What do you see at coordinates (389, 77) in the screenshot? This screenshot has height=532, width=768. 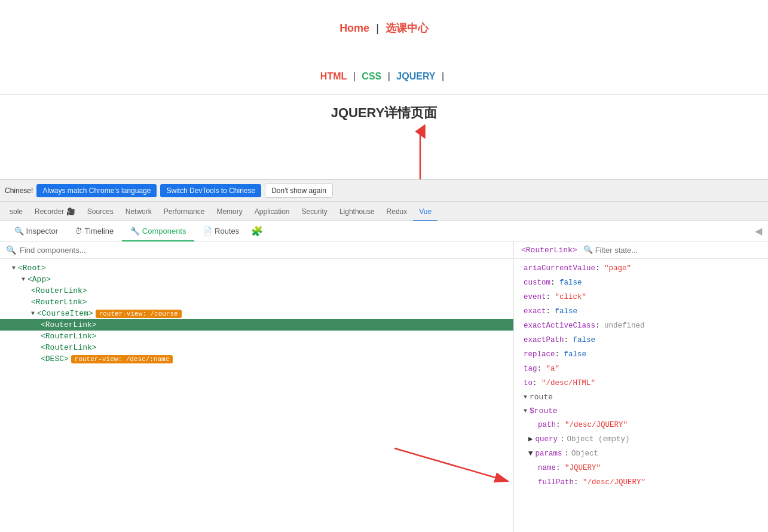 I see `sep3: |` at bounding box center [389, 77].